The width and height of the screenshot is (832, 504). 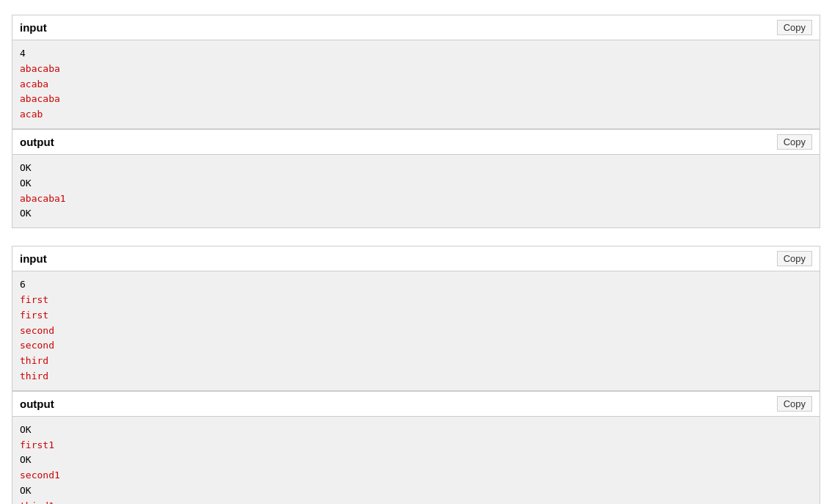 What do you see at coordinates (795, 142) in the screenshot?
I see `output-copy-button-1: Copy` at bounding box center [795, 142].